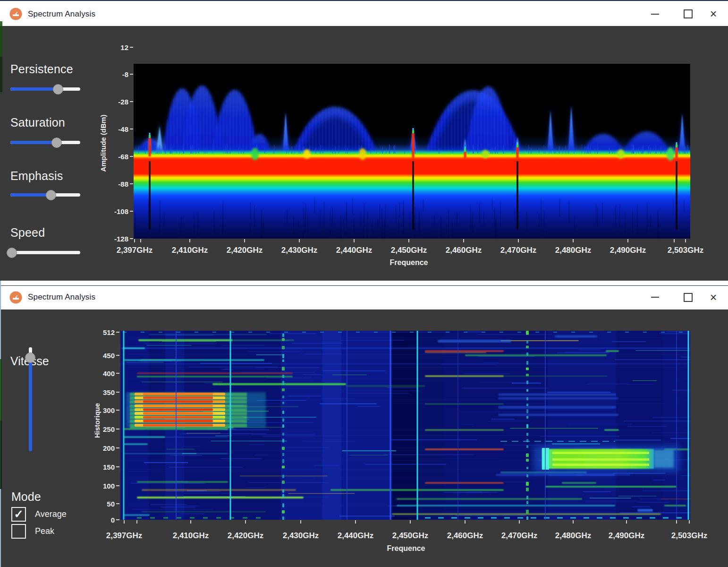 This screenshot has height=567, width=728. Describe the element at coordinates (97, 421) in the screenshot. I see `y-axis-title: Historique` at that location.